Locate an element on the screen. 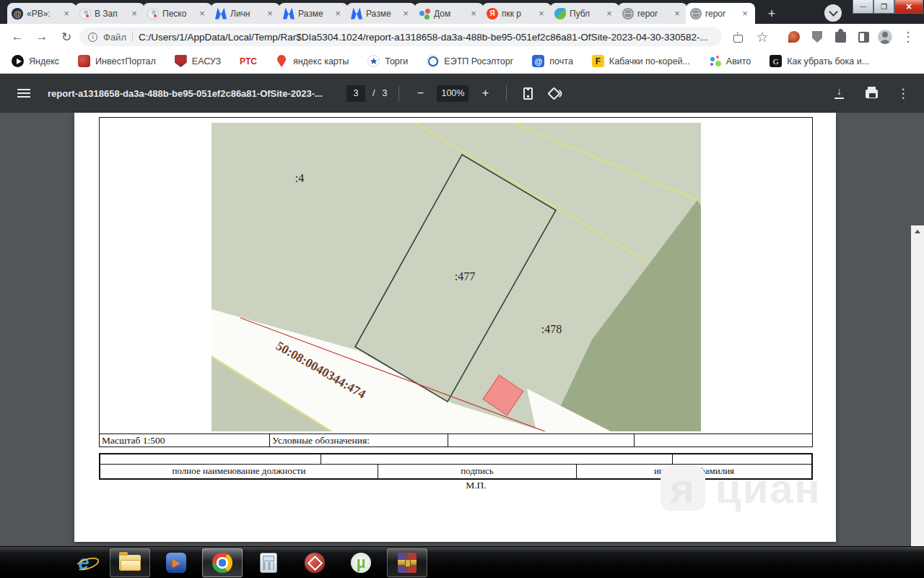 This screenshot has width=924, height=578. tab-title: Публ is located at coordinates (585, 14).